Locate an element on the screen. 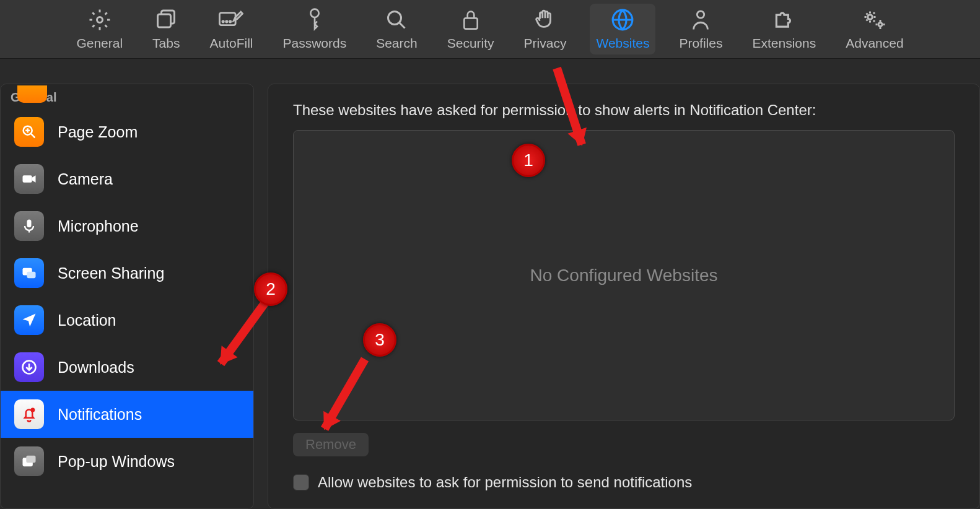 This screenshot has height=509, width=980. gears-icon is located at coordinates (875, 20).